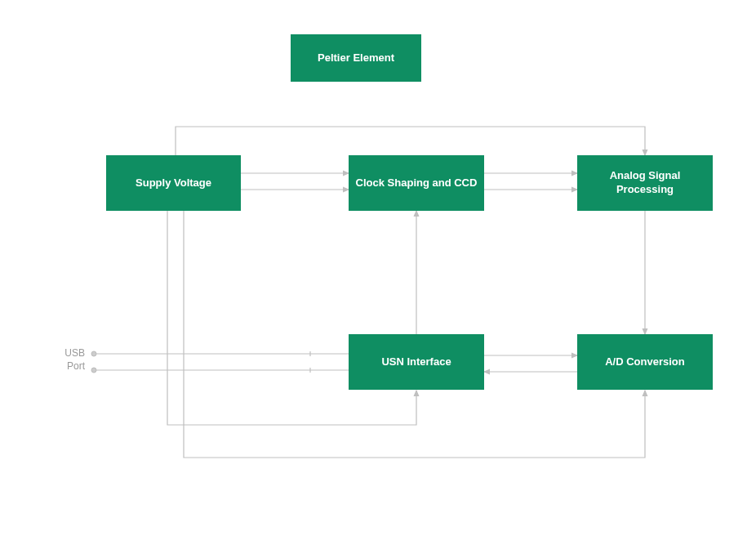 This screenshot has width=756, height=536. I want to click on block-clock-shaping: Clock Shaping and CCD, so click(416, 183).